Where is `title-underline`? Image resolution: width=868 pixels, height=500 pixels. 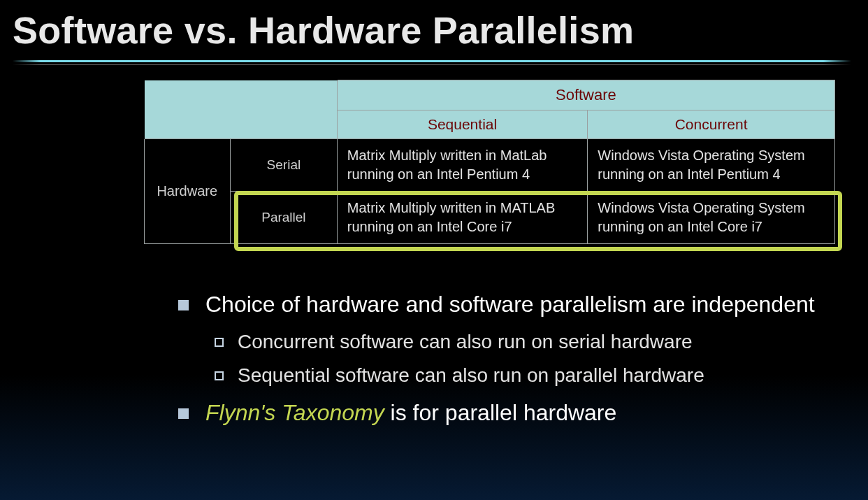
title-underline is located at coordinates (440, 63).